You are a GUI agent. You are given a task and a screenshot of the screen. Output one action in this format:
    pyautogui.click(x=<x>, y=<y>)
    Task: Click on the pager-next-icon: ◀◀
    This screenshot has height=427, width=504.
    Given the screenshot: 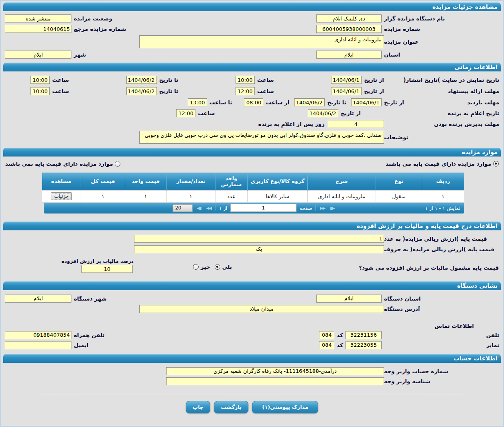 What is the action you would take?
    pyautogui.click(x=209, y=208)
    